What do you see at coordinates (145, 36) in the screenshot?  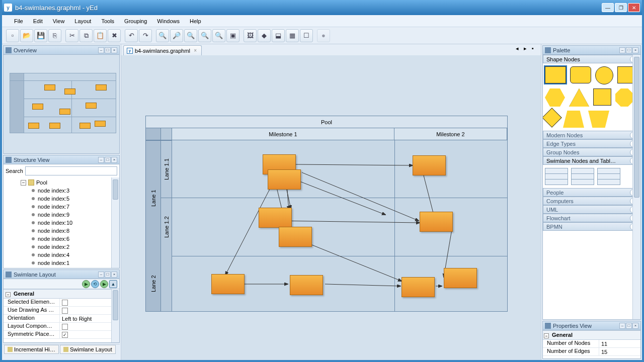 I see `redo-icon: ↷` at bounding box center [145, 36].